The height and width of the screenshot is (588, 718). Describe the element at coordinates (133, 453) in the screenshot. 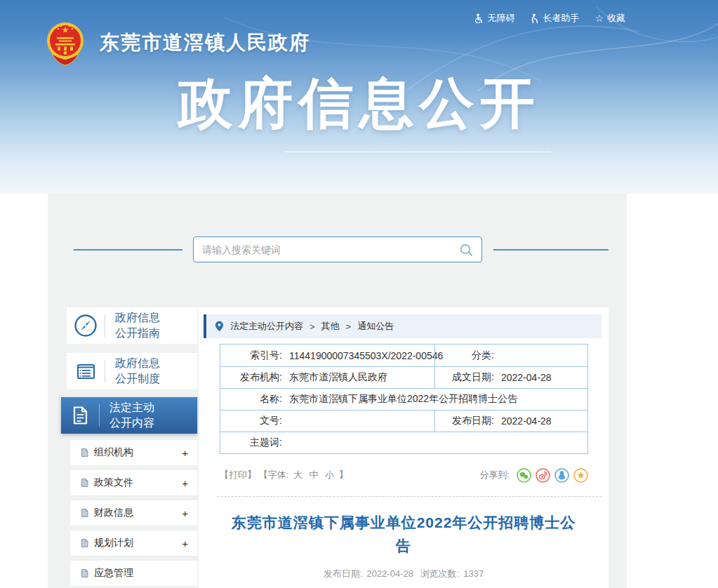

I see `sidebar-sub-item-organization: 组织机构 +` at that location.